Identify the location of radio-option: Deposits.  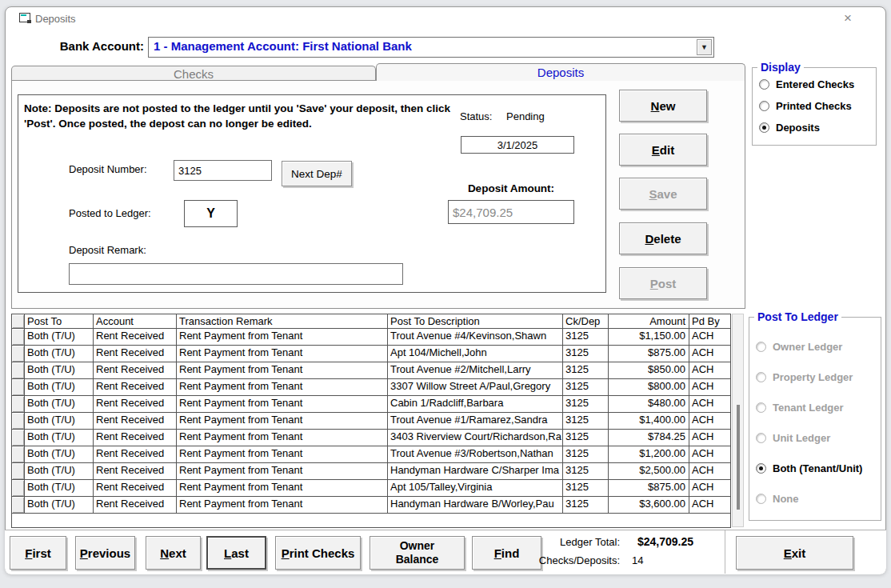
(814, 128).